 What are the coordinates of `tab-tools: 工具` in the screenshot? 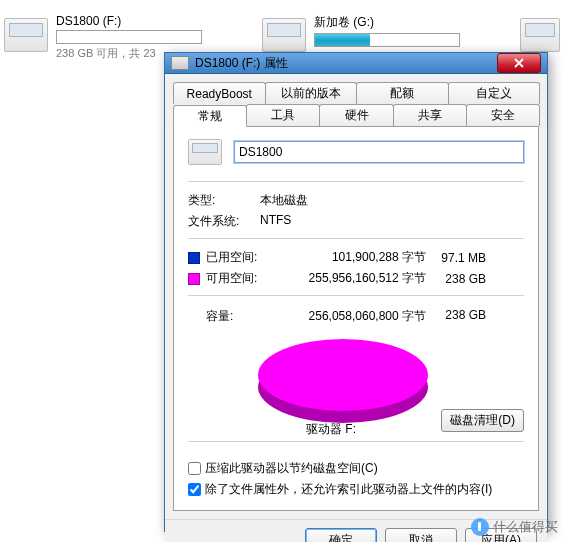 It's located at (283, 115).